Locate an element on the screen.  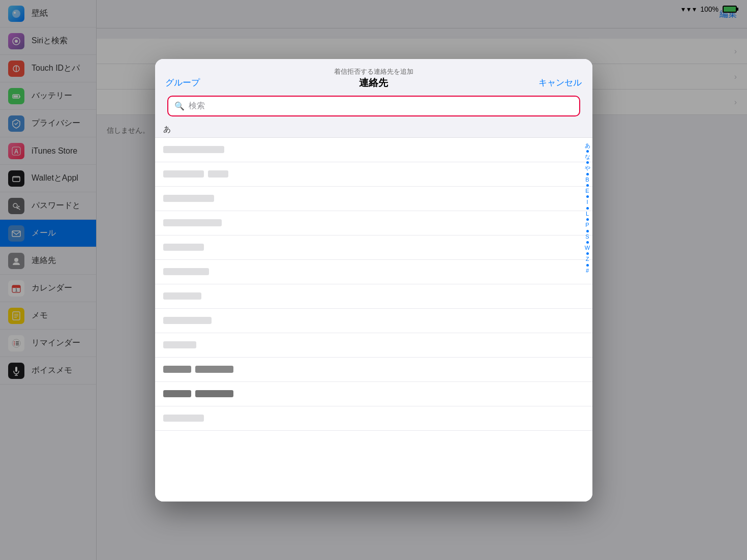
modal-title: 着信拒否する連絡先を追加 is located at coordinates (374, 72).